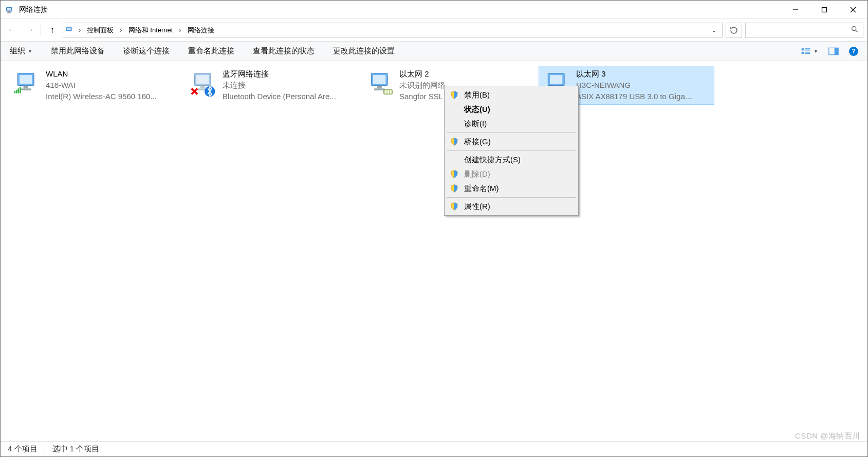 Image resolution: width=868 pixels, height=457 pixels. I want to click on forward-button: →, so click(29, 30).